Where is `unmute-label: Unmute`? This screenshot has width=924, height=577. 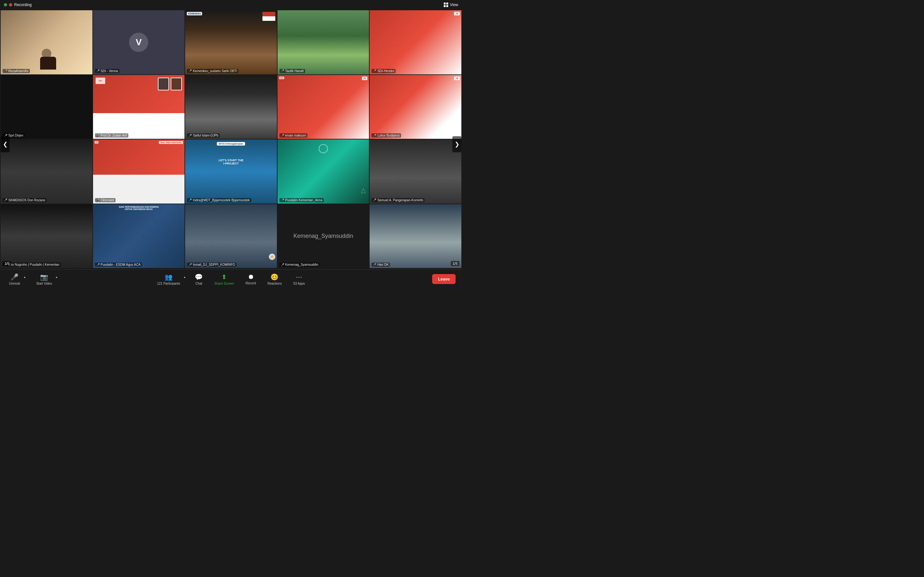
unmute-label: Unmute is located at coordinates (15, 284).